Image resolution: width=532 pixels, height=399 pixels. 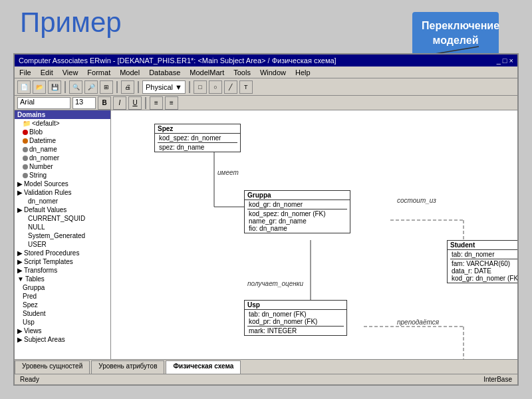 I want to click on toolbar-bold: B, so click(x=104, y=103).